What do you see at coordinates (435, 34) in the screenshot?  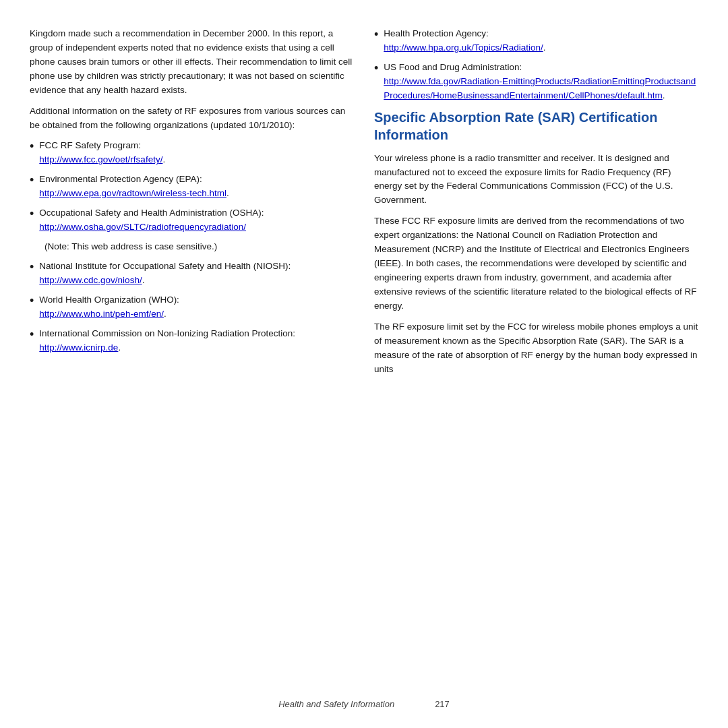 I see `bullet-label: Health Protection Agency:` at bounding box center [435, 34].